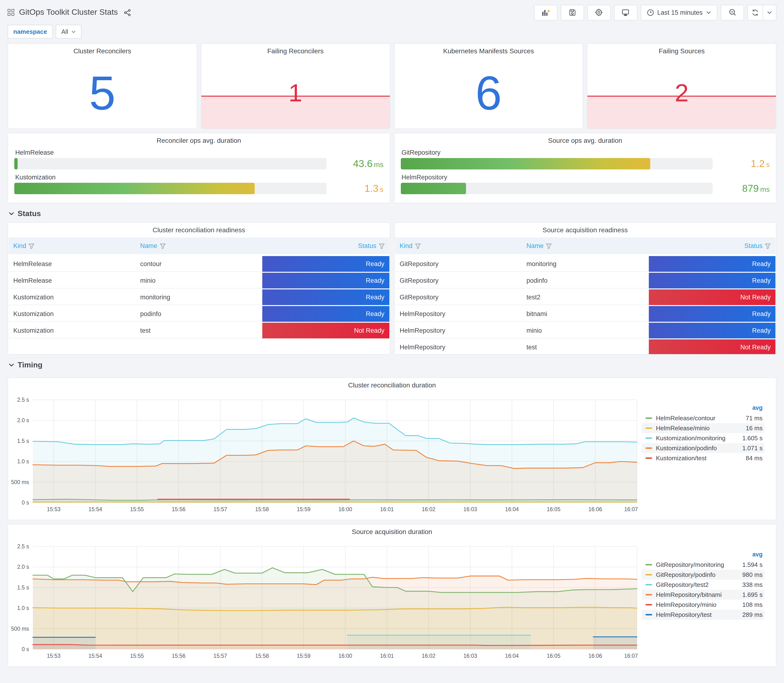 The height and width of the screenshot is (683, 784). Describe the element at coordinates (304, 509) in the screenshot. I see `svg-text: 15:59` at that location.